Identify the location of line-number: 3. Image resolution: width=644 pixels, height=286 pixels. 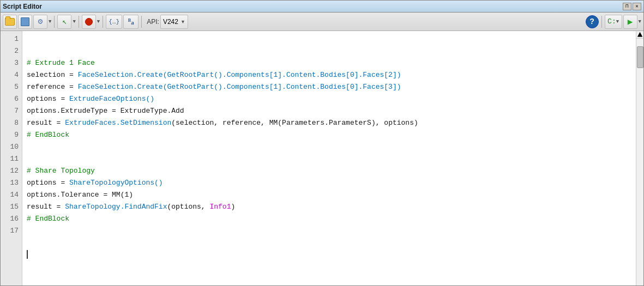
(11, 63).